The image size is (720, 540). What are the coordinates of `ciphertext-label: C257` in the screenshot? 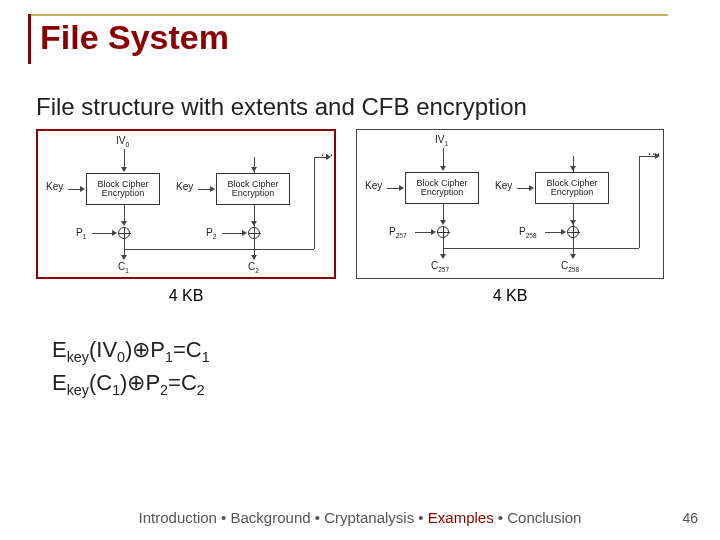 It's located at (440, 266).